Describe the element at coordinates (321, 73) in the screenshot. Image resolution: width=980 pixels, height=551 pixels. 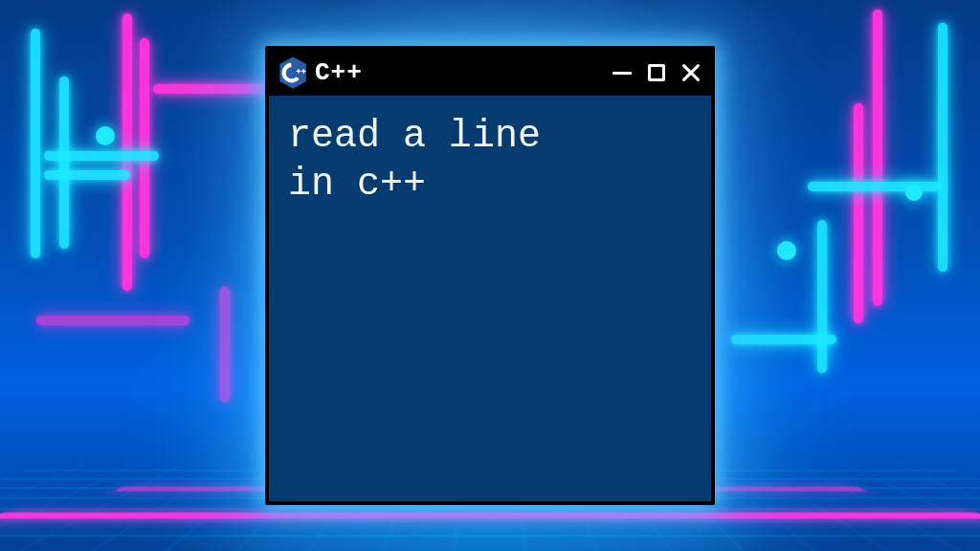
I see `title-left: C++` at that location.